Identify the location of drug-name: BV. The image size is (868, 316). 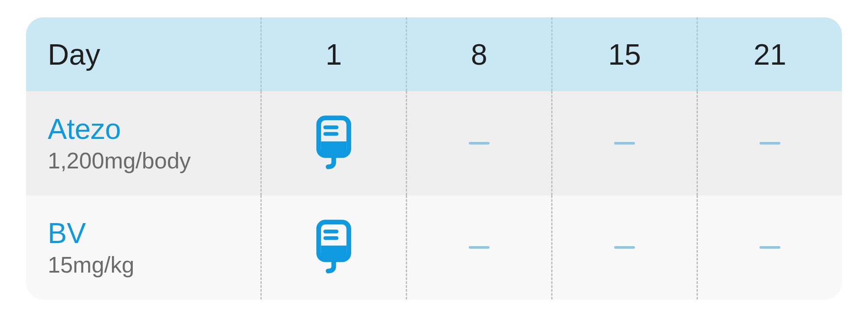
(91, 234).